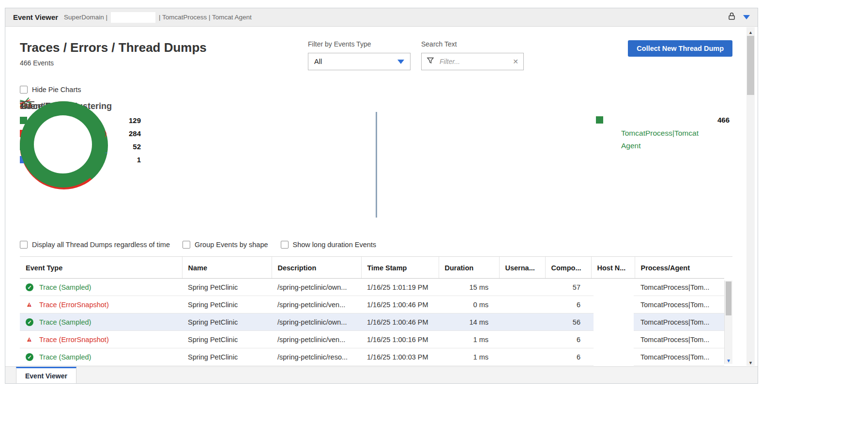  I want to click on events-type-dropdown: All, so click(359, 62).